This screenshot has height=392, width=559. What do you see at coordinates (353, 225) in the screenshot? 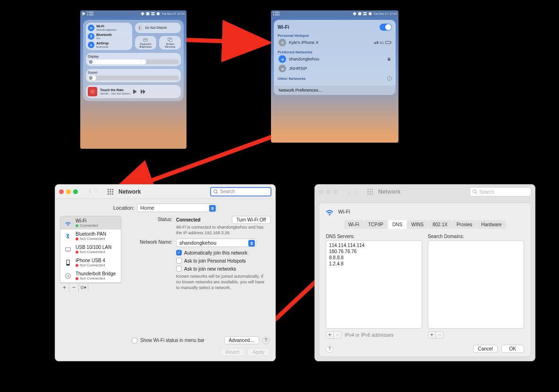
I see `tab-wifi: Wi-Fi` at bounding box center [353, 225].